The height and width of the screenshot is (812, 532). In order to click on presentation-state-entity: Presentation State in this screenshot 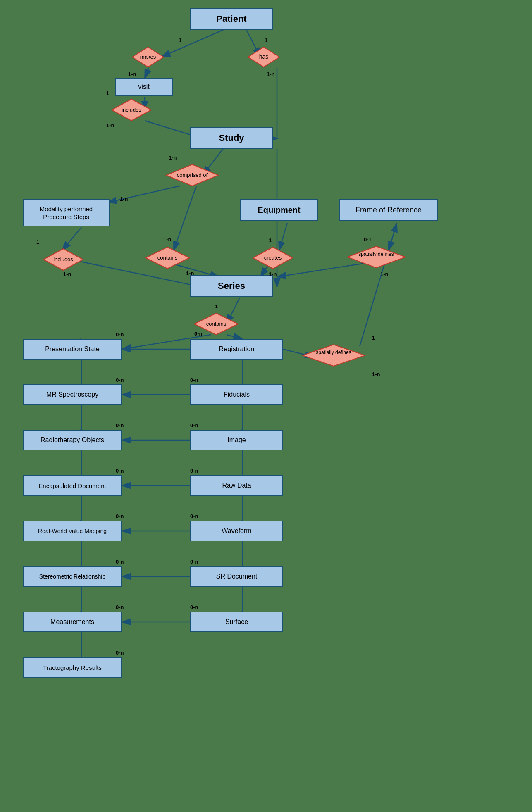, I will do `click(72, 349)`.